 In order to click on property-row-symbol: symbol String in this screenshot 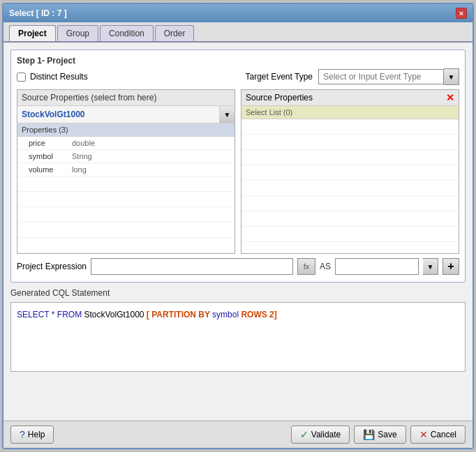, I will do `click(126, 156)`.